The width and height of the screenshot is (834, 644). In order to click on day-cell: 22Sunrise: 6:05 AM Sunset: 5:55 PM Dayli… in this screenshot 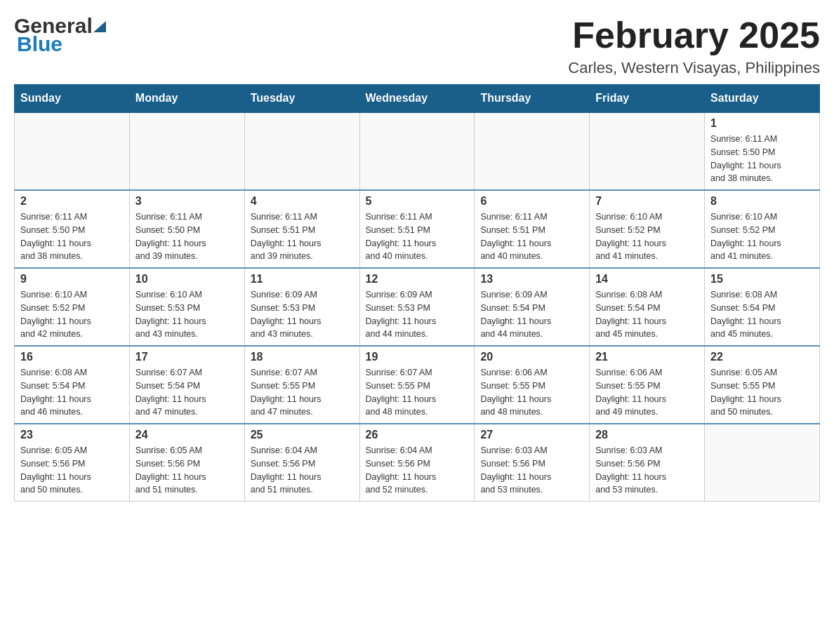, I will do `click(762, 384)`.